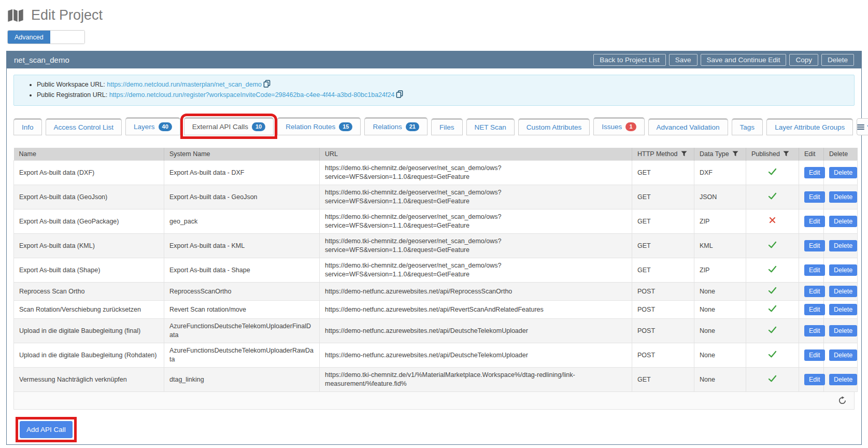 Image resolution: width=868 pixels, height=448 pixels. What do you see at coordinates (436, 291) in the screenshot?
I see `table-row: Reprocess Scan OrthoReprocessScanOrthoht…` at bounding box center [436, 291].